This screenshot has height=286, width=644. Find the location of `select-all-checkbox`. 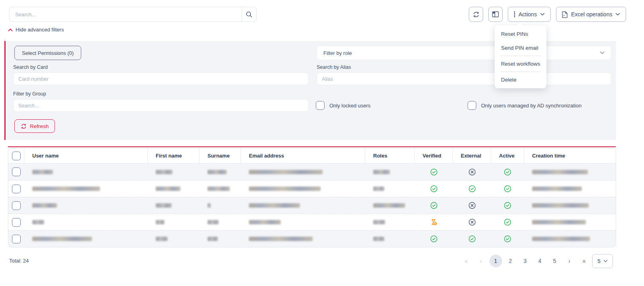

select-all-checkbox is located at coordinates (16, 156).